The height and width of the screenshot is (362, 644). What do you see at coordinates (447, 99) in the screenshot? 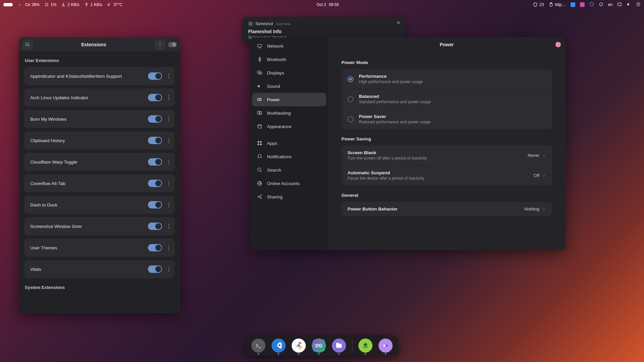
I see `power-mode-option-balanced: Balanced Standard performance and power …` at bounding box center [447, 99].